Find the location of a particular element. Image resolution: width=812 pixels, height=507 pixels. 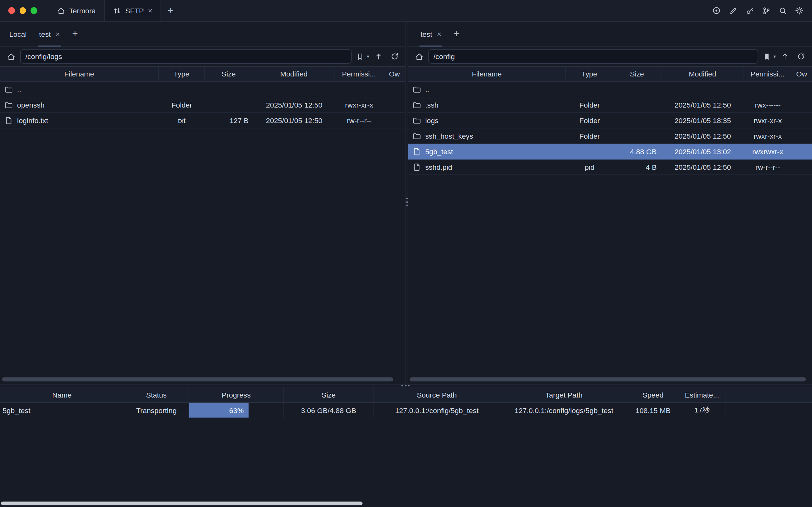

tab-test-right: test × is located at coordinates (431, 34).